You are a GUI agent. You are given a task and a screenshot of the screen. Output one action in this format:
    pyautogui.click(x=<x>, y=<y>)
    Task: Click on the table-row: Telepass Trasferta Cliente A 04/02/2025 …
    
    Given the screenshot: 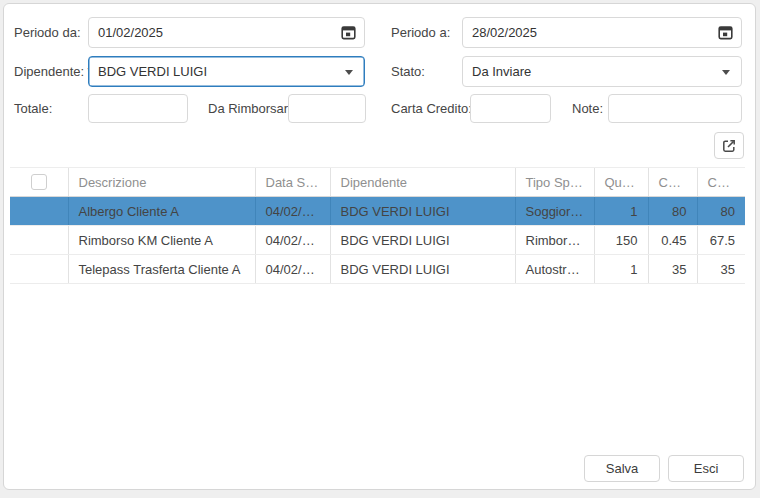 What is the action you would take?
    pyautogui.click(x=378, y=270)
    